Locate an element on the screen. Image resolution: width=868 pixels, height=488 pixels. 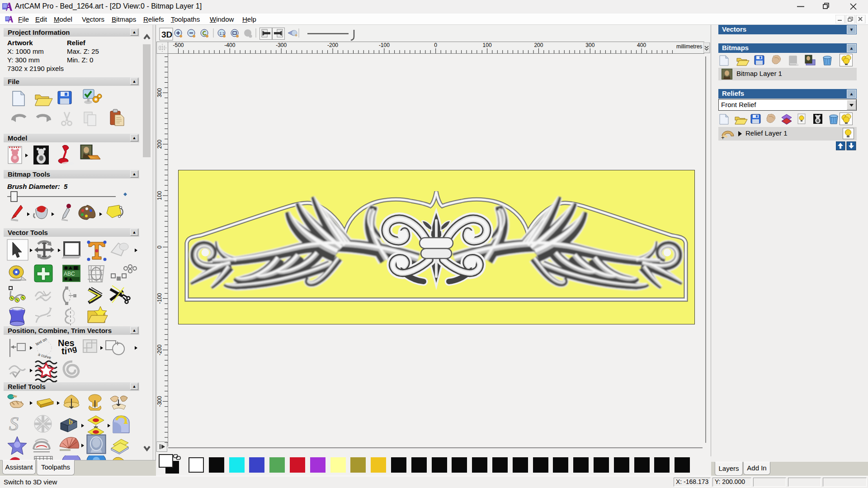
svg-text: b is located at coordinates (71, 422).